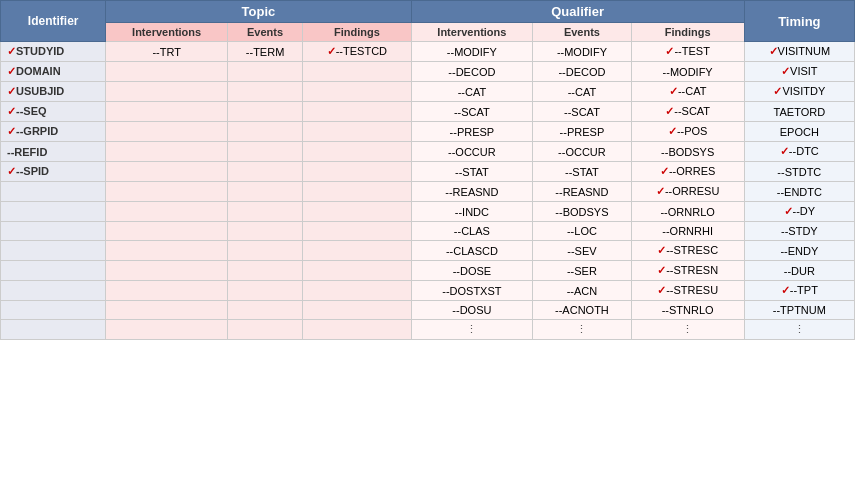  Describe the element at coordinates (688, 172) in the screenshot. I see `qual-fi-6: ✓--ORRES` at that location.